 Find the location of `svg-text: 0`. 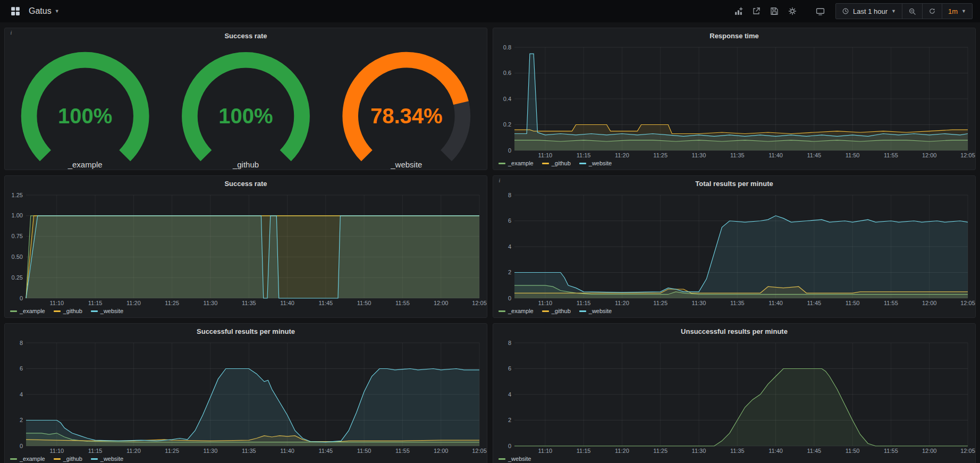

svg-text: 0 is located at coordinates (510, 298).